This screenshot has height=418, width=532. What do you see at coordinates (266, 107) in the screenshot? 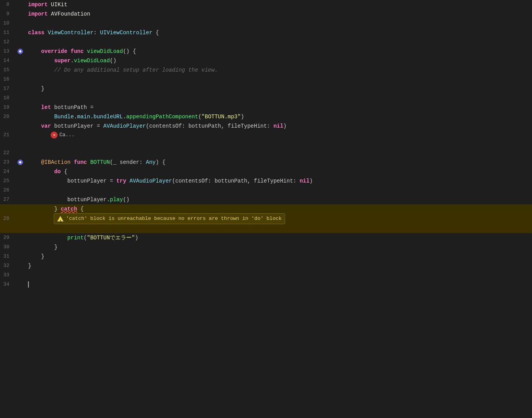
I see `line-19: 19 let bottunPath =` at bounding box center [266, 107].